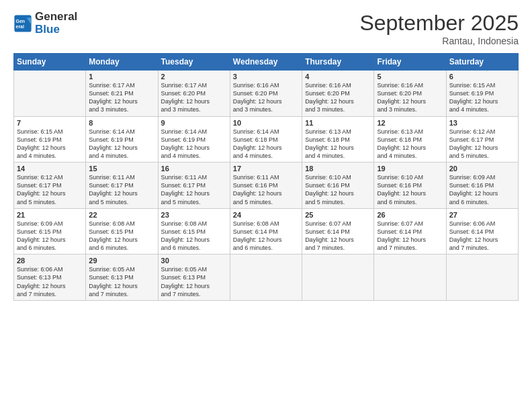 The width and height of the screenshot is (532, 411). What do you see at coordinates (122, 261) in the screenshot?
I see `day-number: 29` at bounding box center [122, 261].